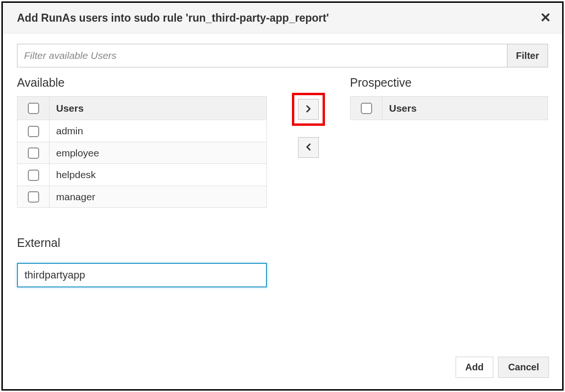 This screenshot has height=392, width=565. What do you see at coordinates (308, 109) in the screenshot?
I see `chevron-right-icon` at bounding box center [308, 109].